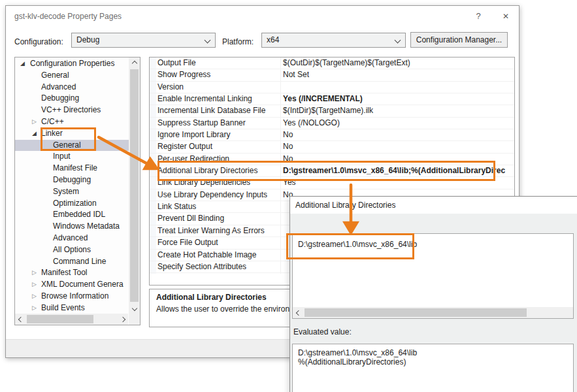 The image size is (577, 392). Describe the element at coordinates (74, 297) in the screenshot. I see `tree-item-label: Browse Information` at that location.